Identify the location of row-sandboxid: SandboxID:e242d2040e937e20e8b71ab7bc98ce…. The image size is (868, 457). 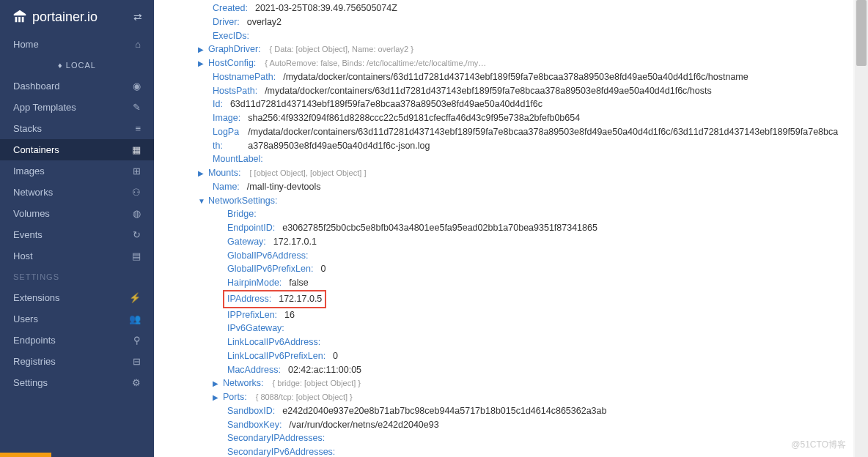
(533, 412).